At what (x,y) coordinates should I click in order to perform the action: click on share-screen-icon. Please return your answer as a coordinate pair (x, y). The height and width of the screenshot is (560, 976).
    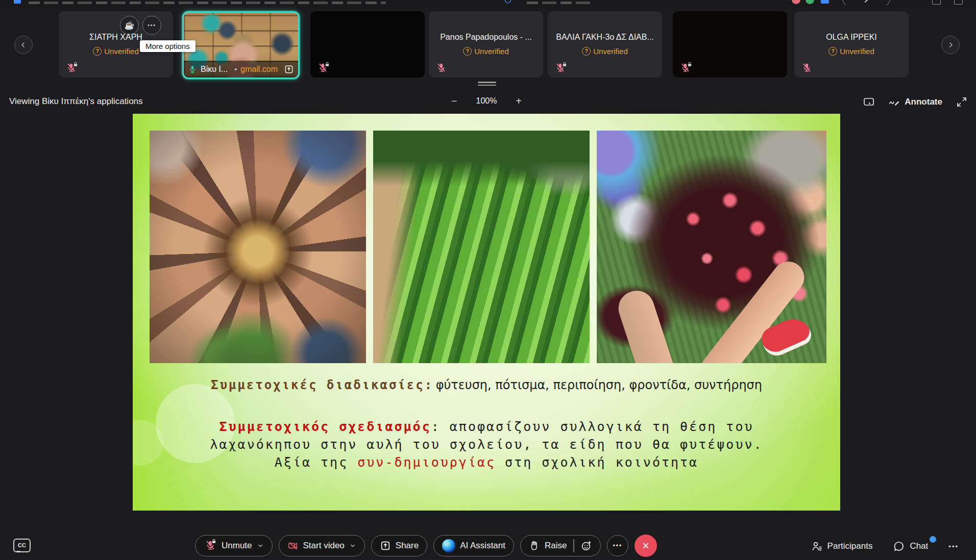
    Looking at the image, I should click on (385, 546).